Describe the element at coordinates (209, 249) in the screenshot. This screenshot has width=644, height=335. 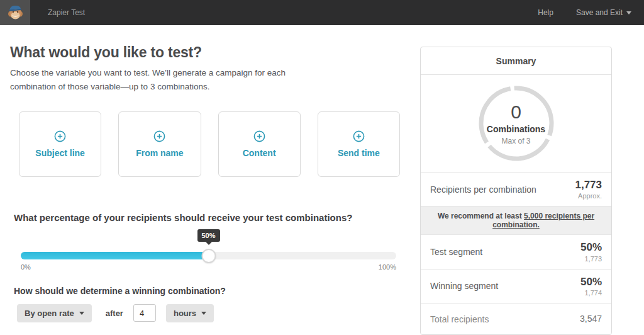
I see `percentage-slider: 50% 0% 100%` at that location.